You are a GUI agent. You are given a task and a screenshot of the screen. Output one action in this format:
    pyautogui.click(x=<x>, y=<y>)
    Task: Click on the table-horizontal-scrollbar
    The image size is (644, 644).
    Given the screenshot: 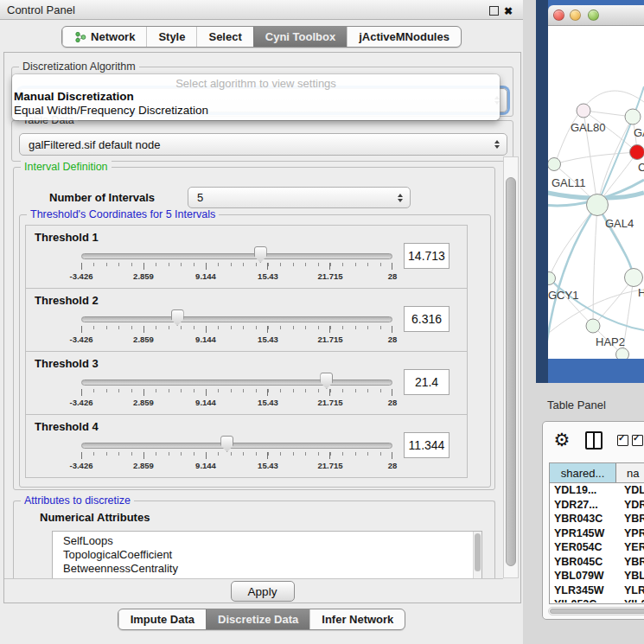 What is the action you would take?
    pyautogui.click(x=596, y=611)
    